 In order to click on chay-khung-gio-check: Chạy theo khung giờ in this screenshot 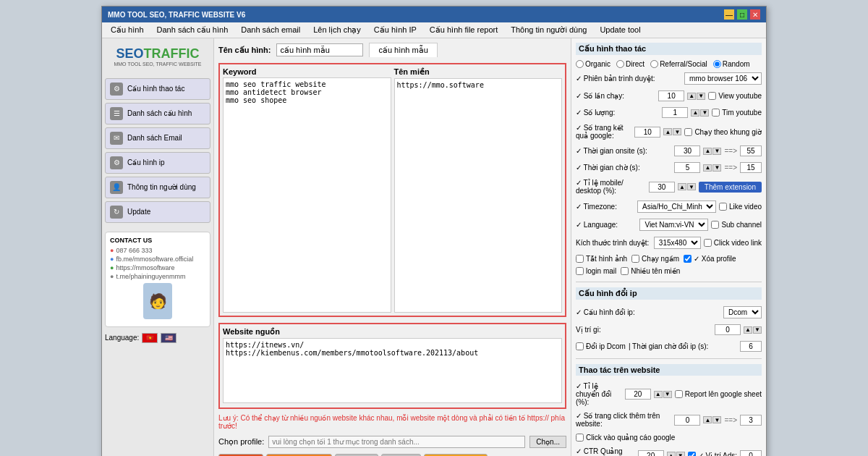, I will do `click(723, 132)`.